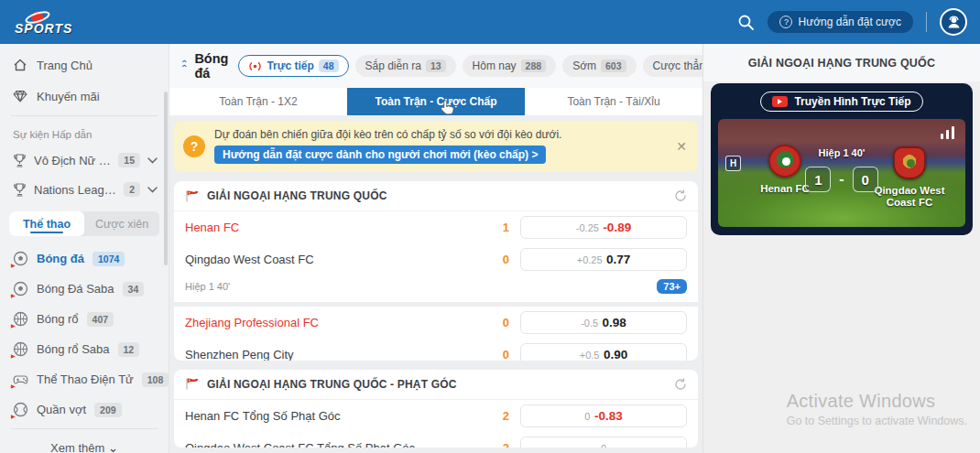 This screenshot has height=453, width=980. Describe the element at coordinates (436, 289) in the screenshot. I see `match-footer: Hiệp 1 40' 73+` at that location.